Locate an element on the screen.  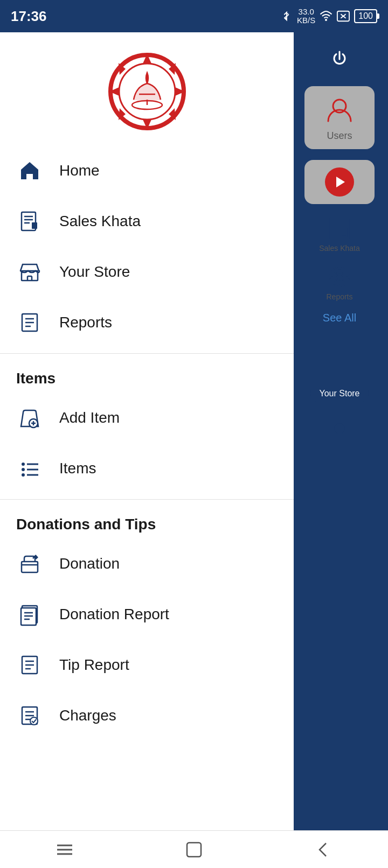
reports-nav-icon is located at coordinates (30, 323).